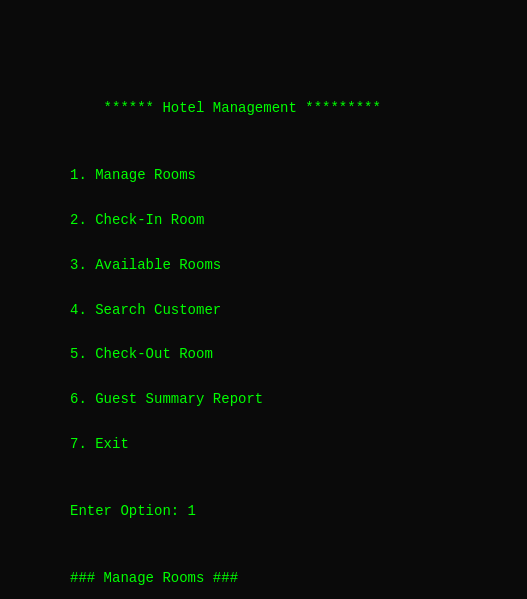 The height and width of the screenshot is (599, 527). I want to click on menu-item-1: 1. Manage Rooms, so click(133, 175).